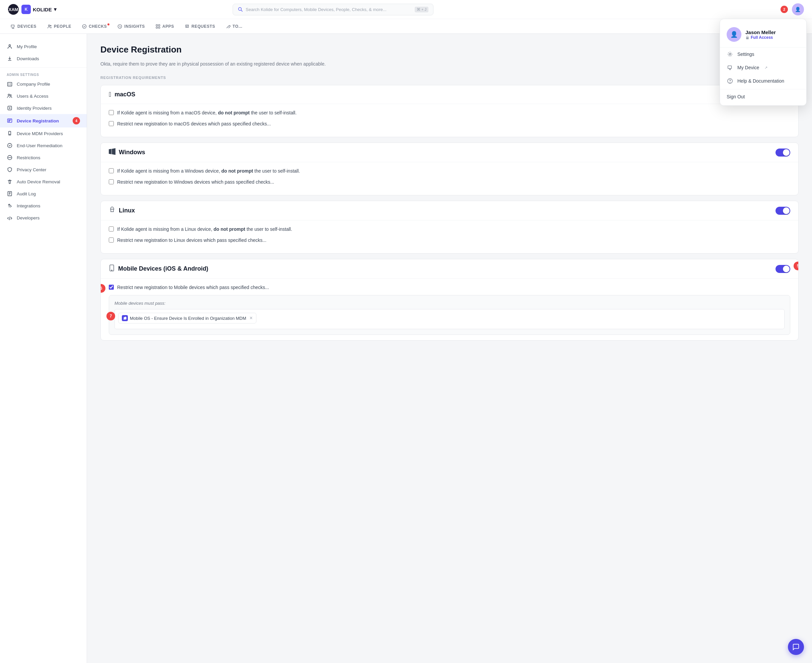 This screenshot has width=812, height=663. I want to click on sidebar-item-privacy-center: Privacy Center, so click(44, 170).